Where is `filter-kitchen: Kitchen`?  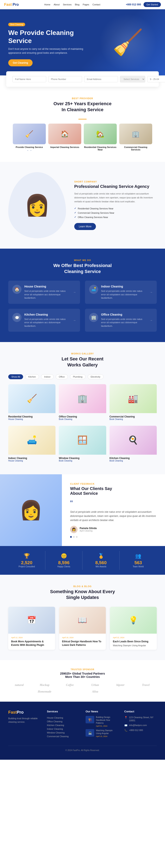 filter-kitchen: Kitchen is located at coordinates (32, 377).